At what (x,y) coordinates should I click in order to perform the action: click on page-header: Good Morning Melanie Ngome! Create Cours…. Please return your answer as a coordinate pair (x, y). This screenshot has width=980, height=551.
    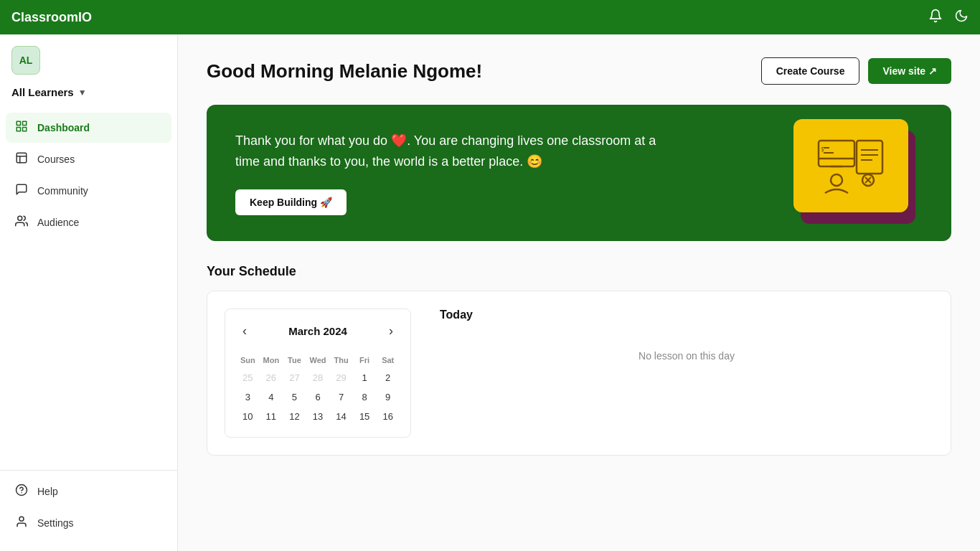
    Looking at the image, I should click on (579, 71).